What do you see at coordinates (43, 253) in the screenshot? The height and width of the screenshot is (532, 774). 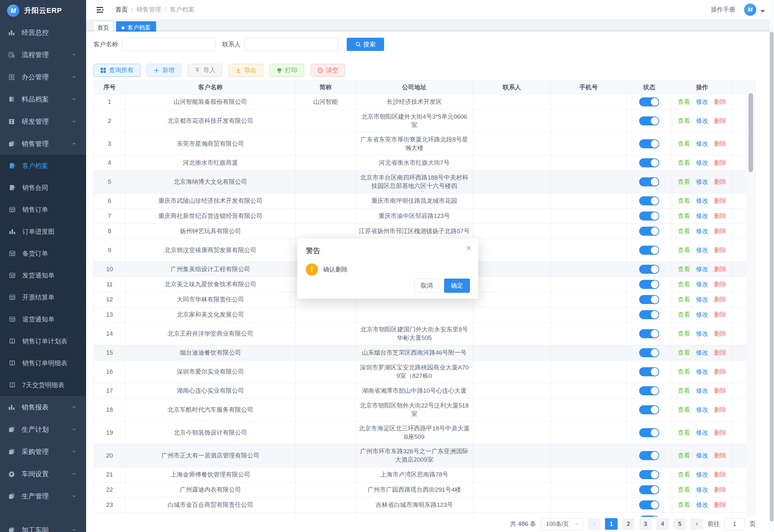 I see `sidebar-item-10: 备货订单` at bounding box center [43, 253].